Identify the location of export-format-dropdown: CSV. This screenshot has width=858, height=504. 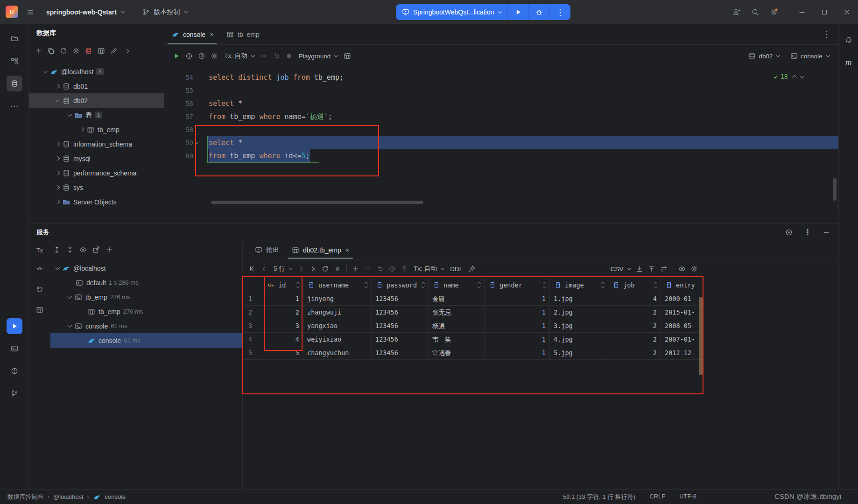
(620, 269).